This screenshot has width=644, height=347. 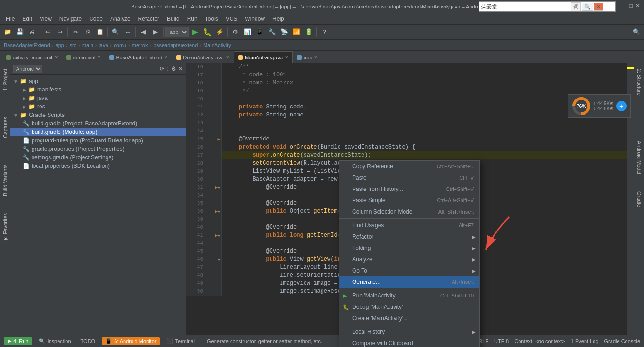 What do you see at coordinates (116, 32) in the screenshot?
I see `toolbar-search: 🔍` at bounding box center [116, 32].